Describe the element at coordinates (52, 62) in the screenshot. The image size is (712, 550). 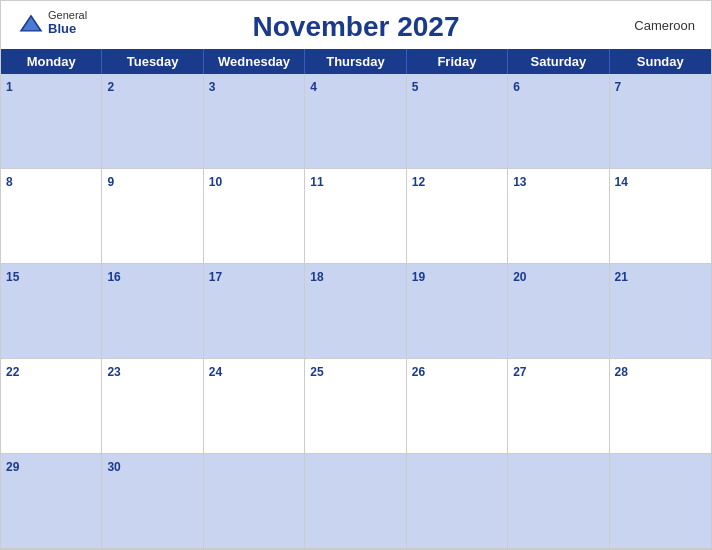
I see `header-monday: Monday` at that location.